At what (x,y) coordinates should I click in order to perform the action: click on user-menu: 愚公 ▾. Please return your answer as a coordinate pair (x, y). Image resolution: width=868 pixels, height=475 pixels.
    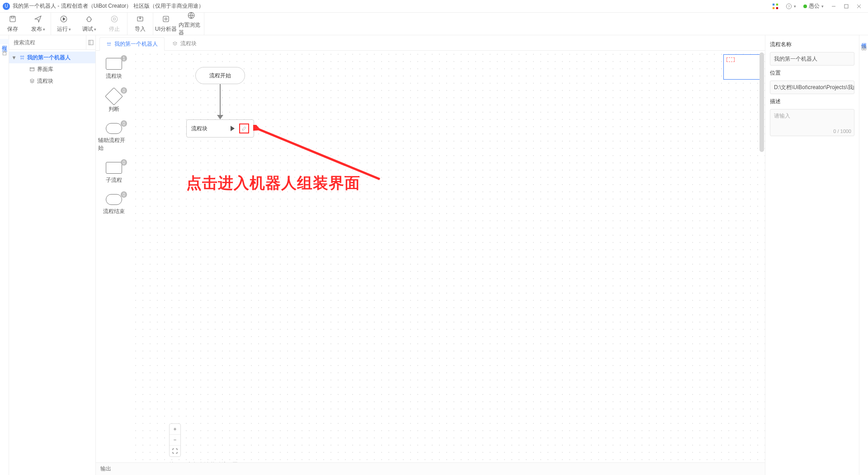
    Looking at the image, I should click on (814, 6).